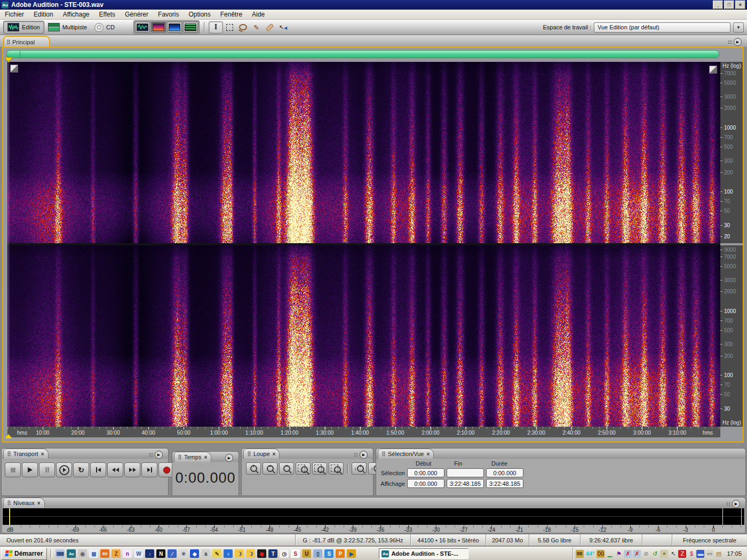  I want to click on folder-tray-icon: ▤, so click(718, 554).